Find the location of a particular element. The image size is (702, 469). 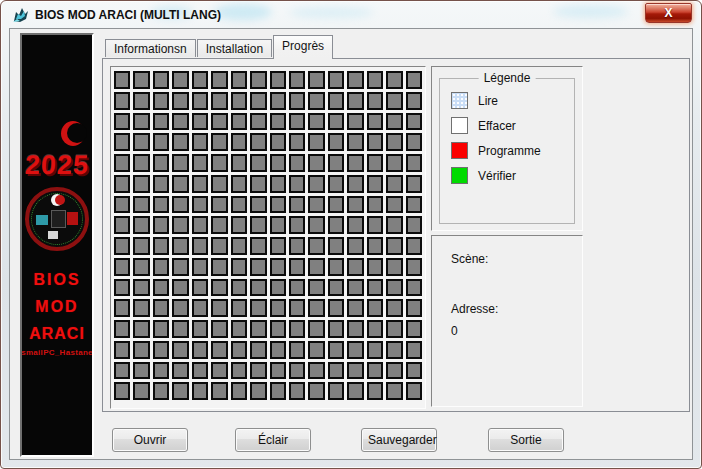

save-button: Sauvegarder is located at coordinates (399, 440).